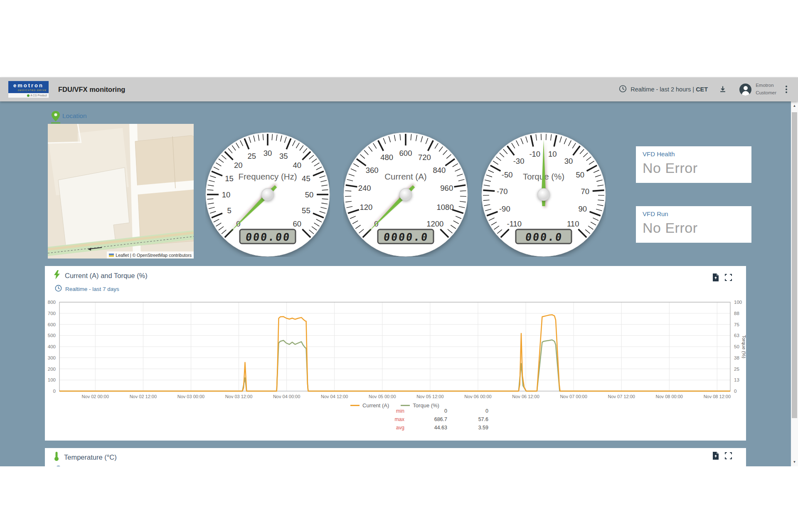 This screenshot has height=532, width=798. Describe the element at coordinates (736, 313) in the screenshot. I see `svg-text: 88` at that location.